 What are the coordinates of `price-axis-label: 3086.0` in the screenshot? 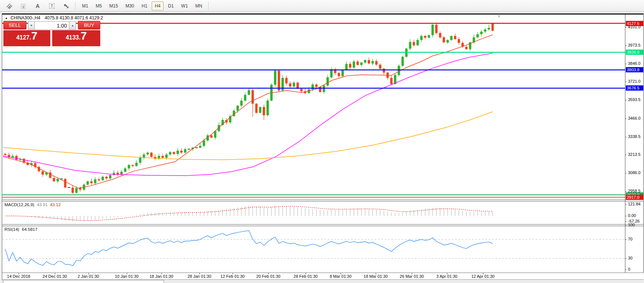 It's located at (634, 173).